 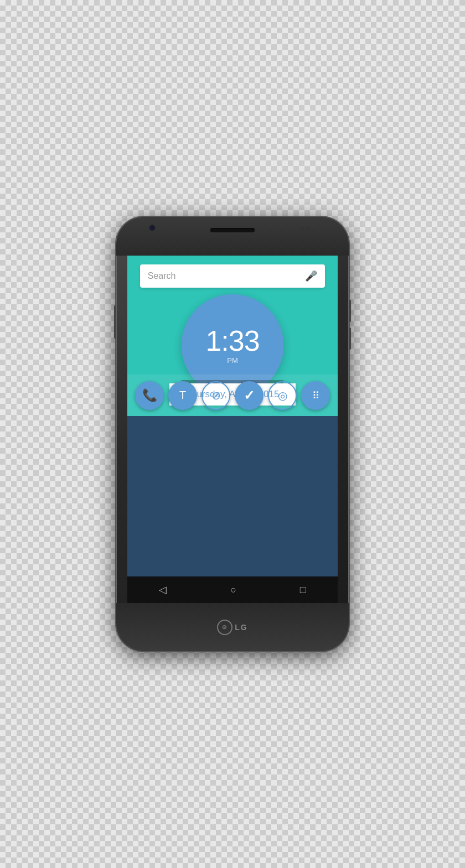 I want to click on clock-ampm: PM, so click(x=232, y=361).